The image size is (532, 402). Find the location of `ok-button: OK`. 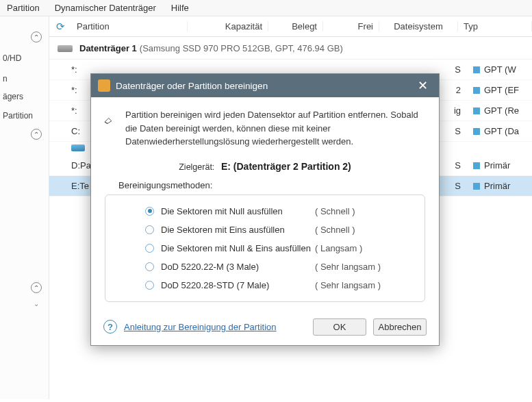

ok-button: OK is located at coordinates (340, 327).